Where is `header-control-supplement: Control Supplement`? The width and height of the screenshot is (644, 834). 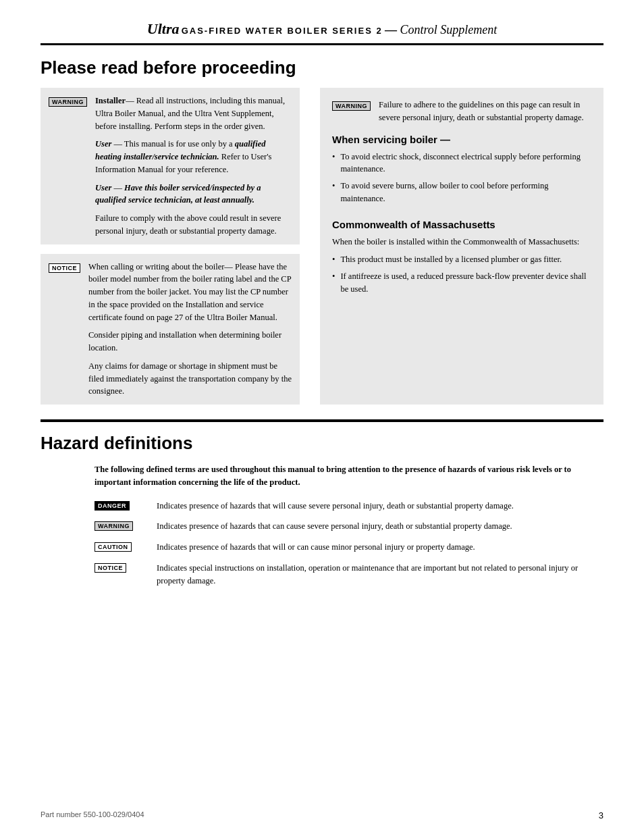
header-control-supplement: Control Supplement is located at coordinates (448, 30).